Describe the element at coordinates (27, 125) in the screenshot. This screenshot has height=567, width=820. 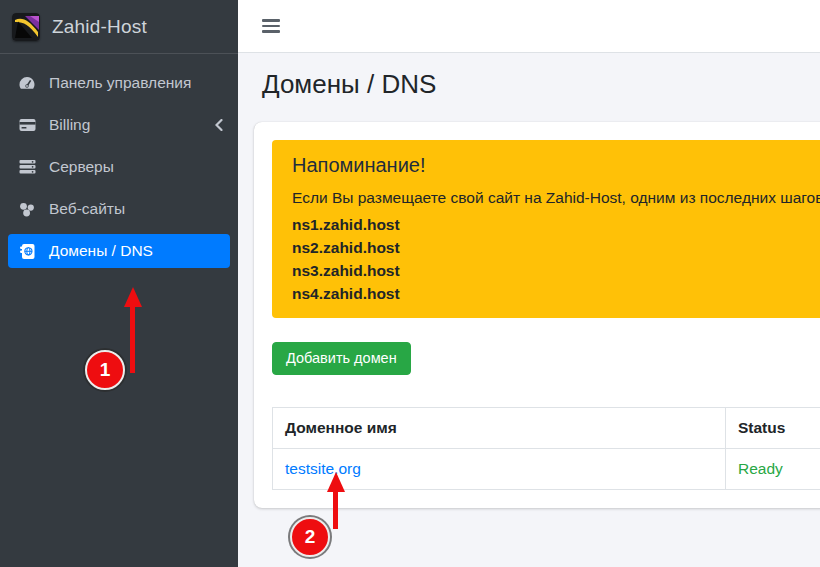
I see `credit-card-icon` at that location.